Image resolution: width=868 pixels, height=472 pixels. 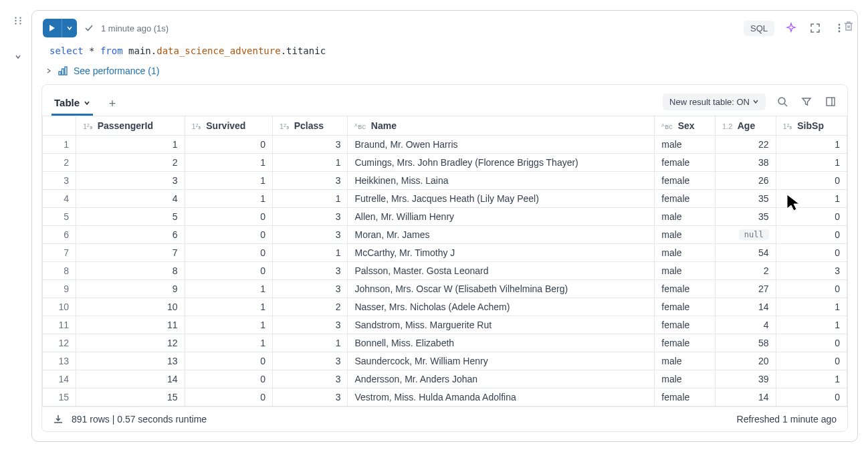 I want to click on table-cell: Palsson, Master. Gosta Leonard, so click(x=502, y=271).